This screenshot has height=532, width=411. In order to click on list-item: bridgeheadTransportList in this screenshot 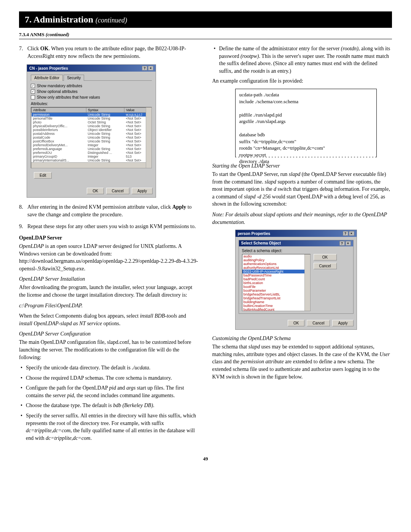, I will do `click(276, 298)`.